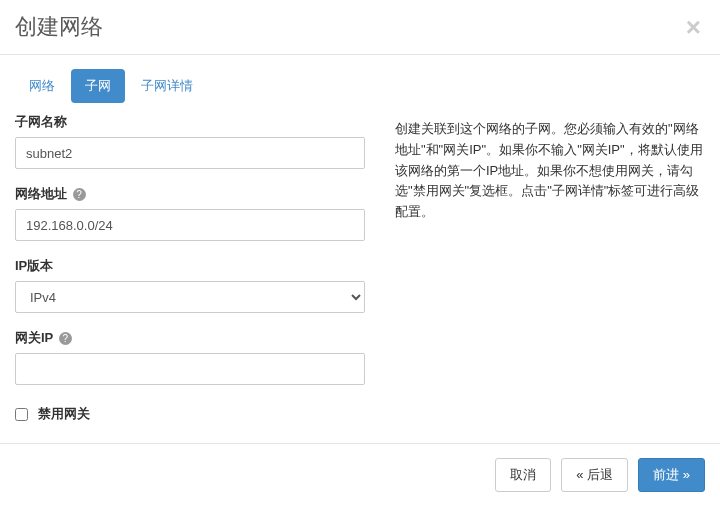 The width and height of the screenshot is (720, 509). What do you see at coordinates (190, 266) in the screenshot?
I see `ip-version-label: IP版本` at bounding box center [190, 266].